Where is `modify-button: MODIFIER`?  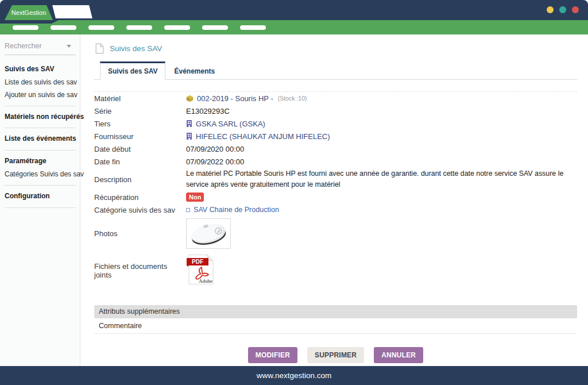 modify-button: MODIFIER is located at coordinates (273, 355).